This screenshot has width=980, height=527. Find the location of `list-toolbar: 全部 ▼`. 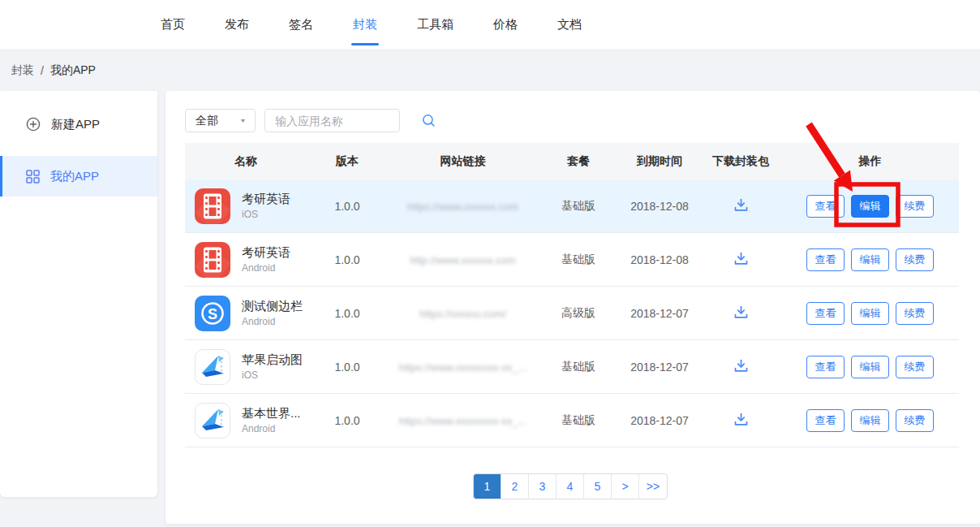

list-toolbar: 全部 ▼ is located at coordinates (292, 120).